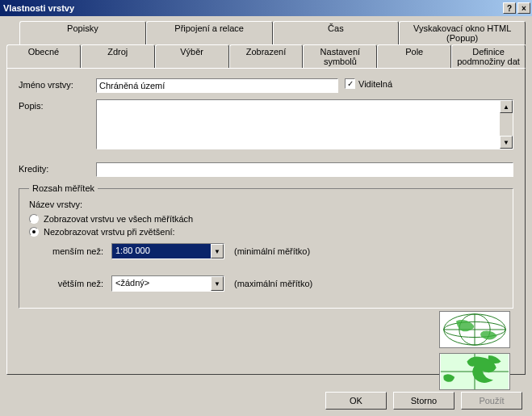 This screenshot has width=532, height=416. Describe the element at coordinates (44, 57) in the screenshot. I see `tab-obecne: Obecné` at that location.